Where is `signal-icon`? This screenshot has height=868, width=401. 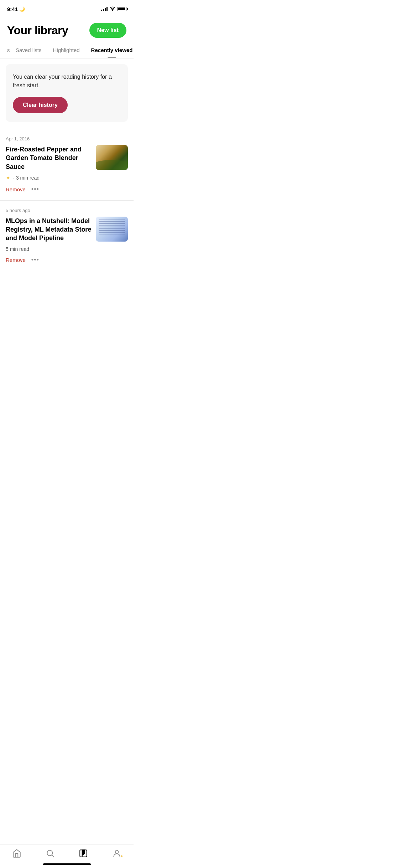 signal-icon is located at coordinates (104, 9).